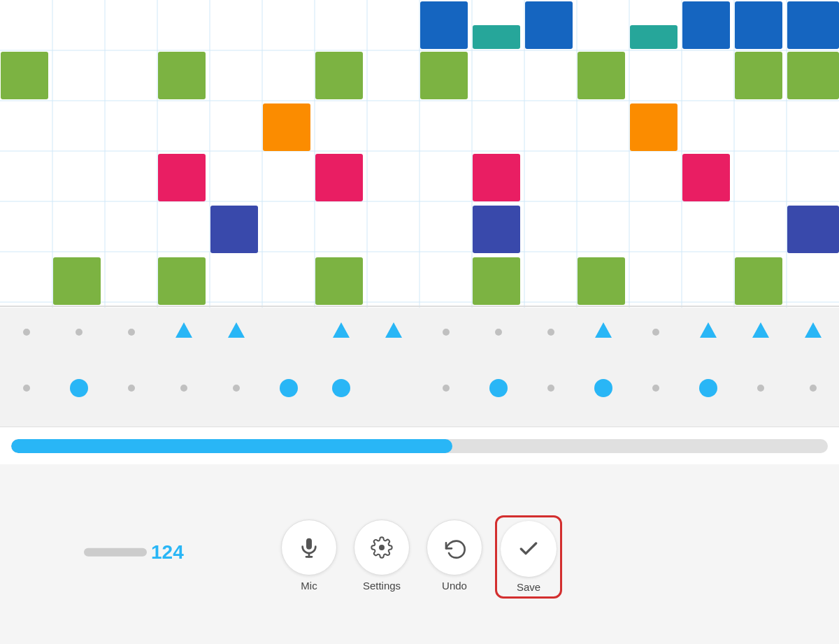 This screenshot has height=644, width=839. I want to click on mic-button: Mic, so click(309, 555).